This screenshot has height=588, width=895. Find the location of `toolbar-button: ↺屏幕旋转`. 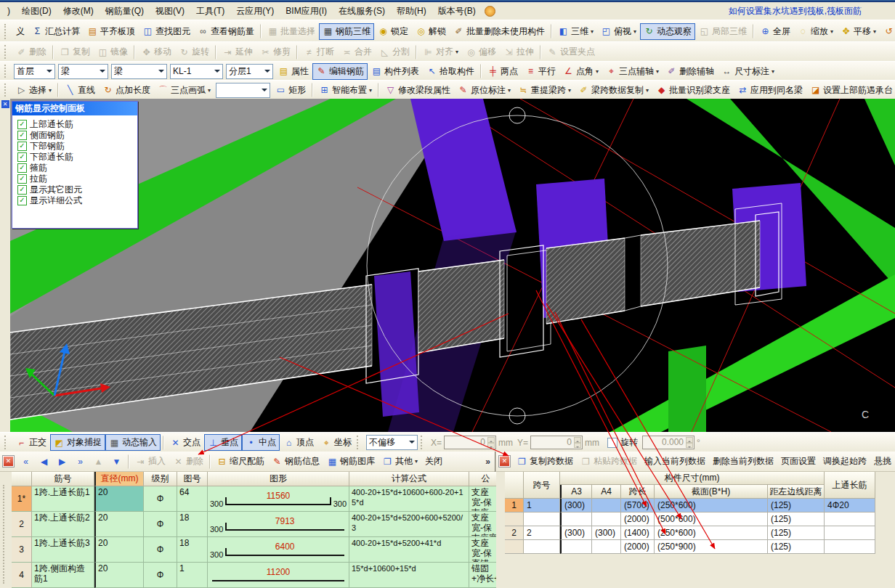

toolbar-button: ↺屏幕旋转 is located at coordinates (888, 32).